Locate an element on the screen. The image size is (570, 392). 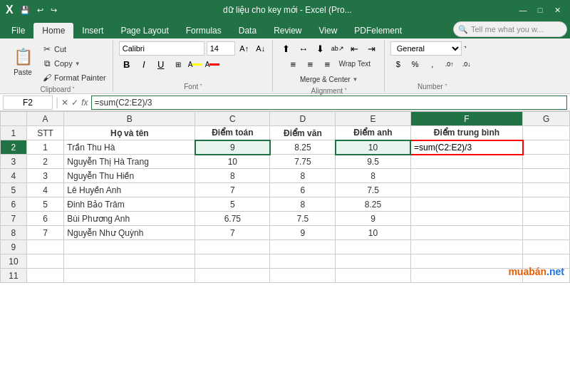
col-header-f: F is located at coordinates (467, 119).